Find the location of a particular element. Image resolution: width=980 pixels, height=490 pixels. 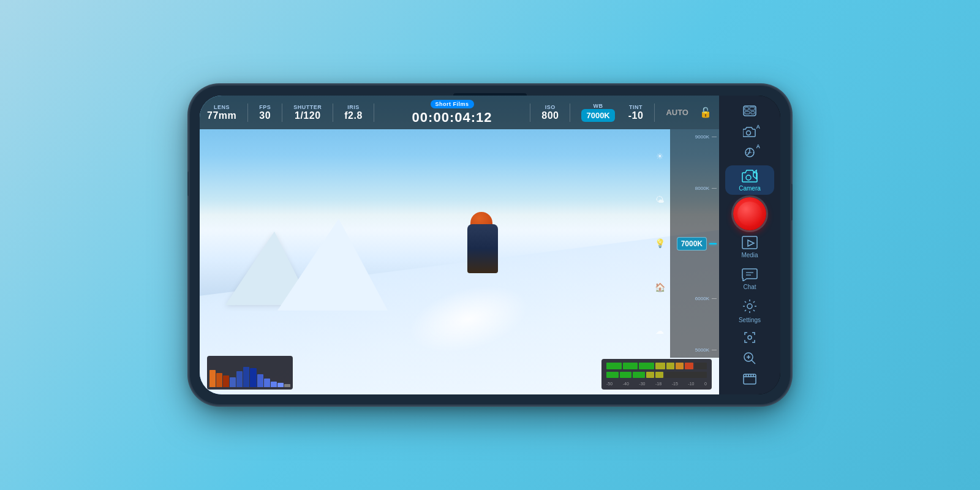

settings-nav-icon is located at coordinates (750, 306).